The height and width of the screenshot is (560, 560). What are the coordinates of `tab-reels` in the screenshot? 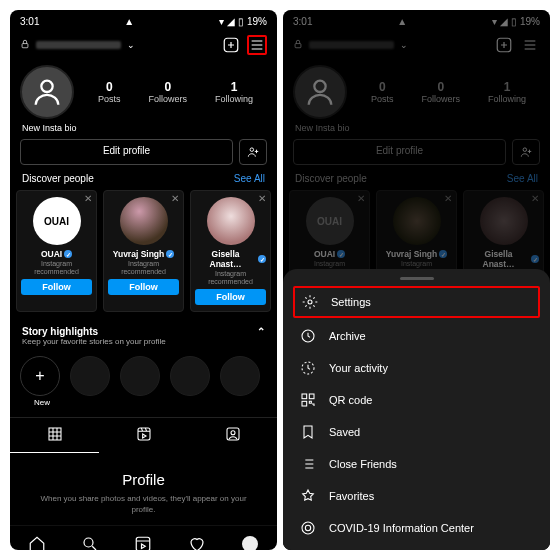 It's located at (144, 436).